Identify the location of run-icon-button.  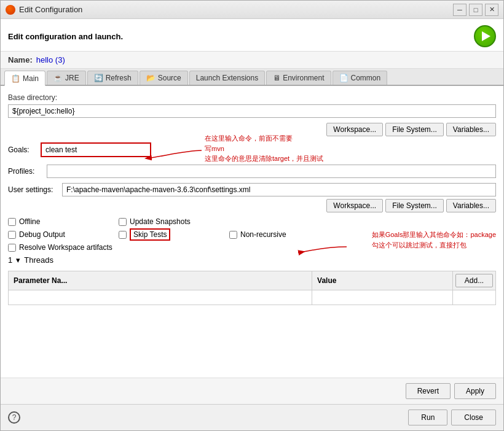
(485, 36).